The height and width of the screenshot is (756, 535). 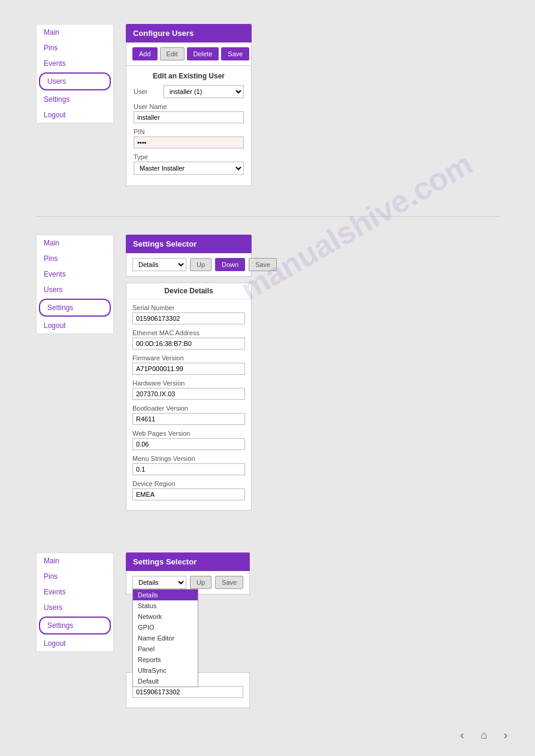 What do you see at coordinates (75, 602) in the screenshot?
I see `sidebar-3: Main Pins Events Users Settings Logout` at bounding box center [75, 602].